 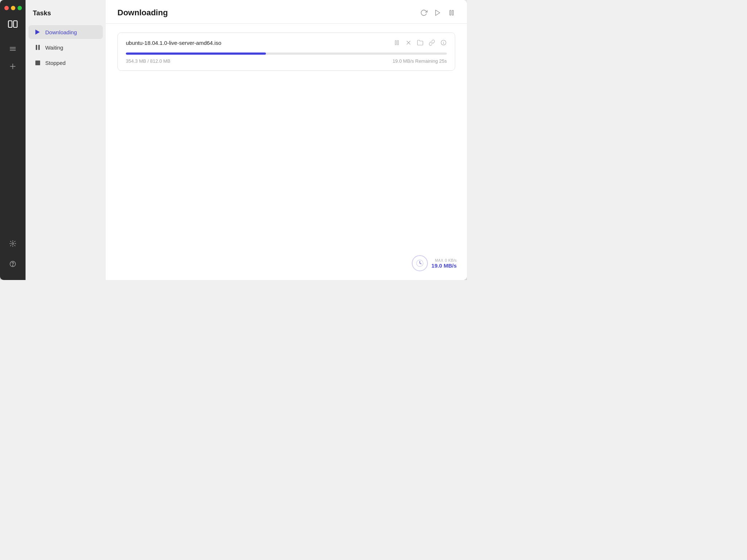 What do you see at coordinates (432, 43) in the screenshot?
I see `item-link-button` at bounding box center [432, 43].